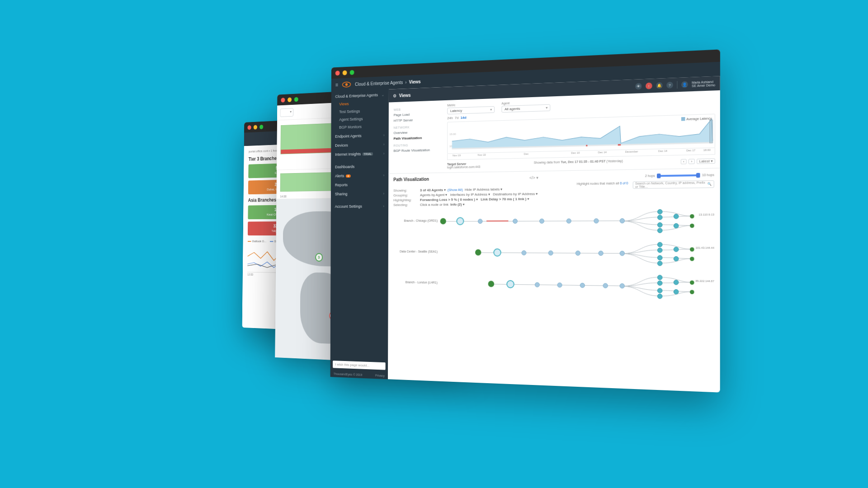 This screenshot has height=488, width=868. Describe the element at coordinates (659, 86) in the screenshot. I see `bell-icon: 🔔` at that location.